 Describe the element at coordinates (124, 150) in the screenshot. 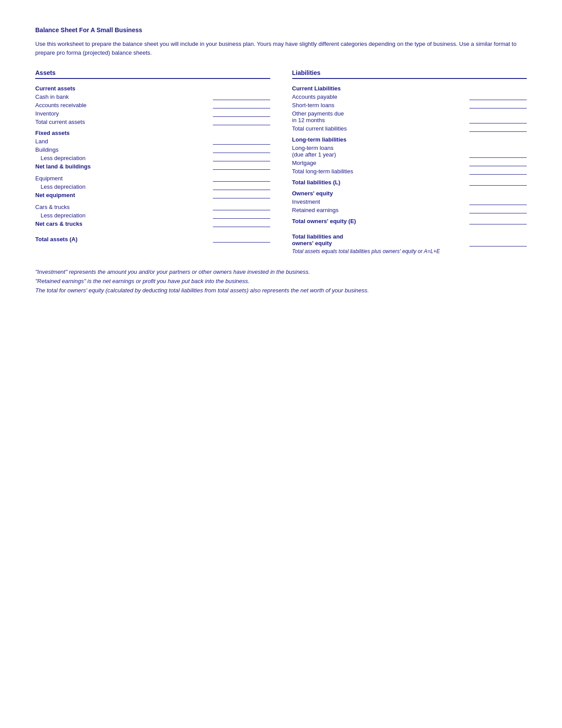

I see `buildings-label: Buildings` at that location.